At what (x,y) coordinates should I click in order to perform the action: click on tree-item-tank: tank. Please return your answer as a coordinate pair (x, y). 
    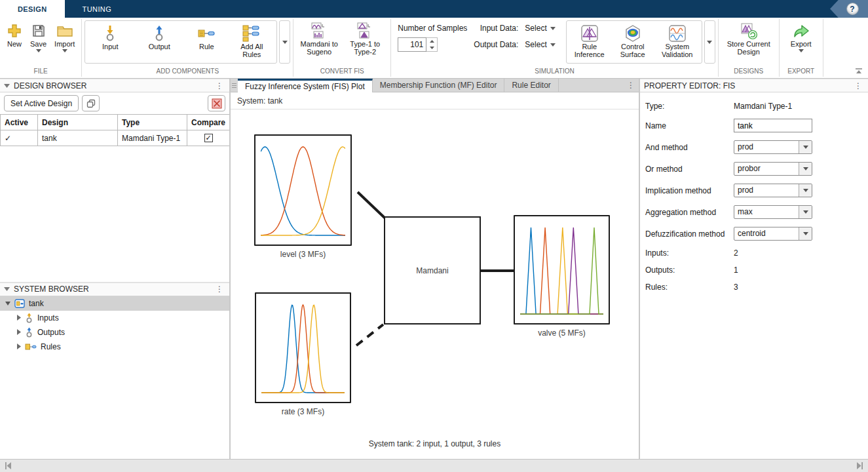
    Looking at the image, I should click on (115, 304).